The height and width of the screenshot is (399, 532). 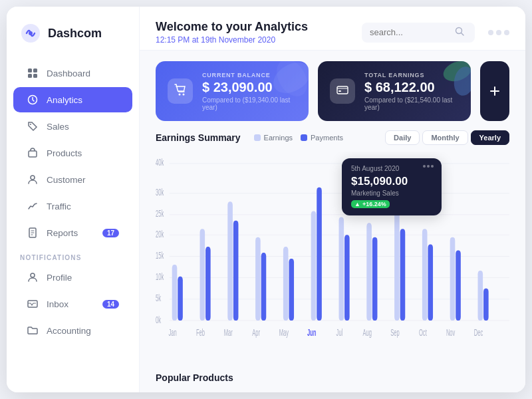 I want to click on popular-section: Popular Products, so click(x=332, y=379).